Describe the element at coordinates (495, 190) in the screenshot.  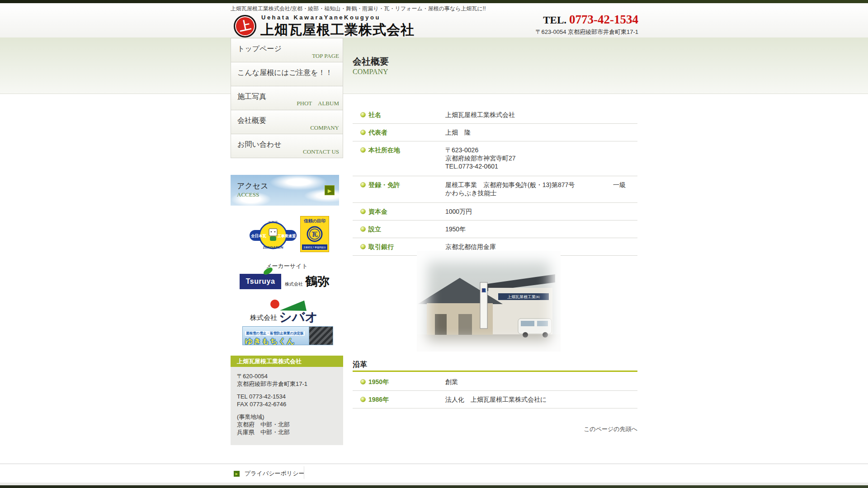
I see `table-row-touroku: 登録・免許 屋根工事業 京都府知事免許(般・13)第877号一級 かわらぶき技能…` at that location.